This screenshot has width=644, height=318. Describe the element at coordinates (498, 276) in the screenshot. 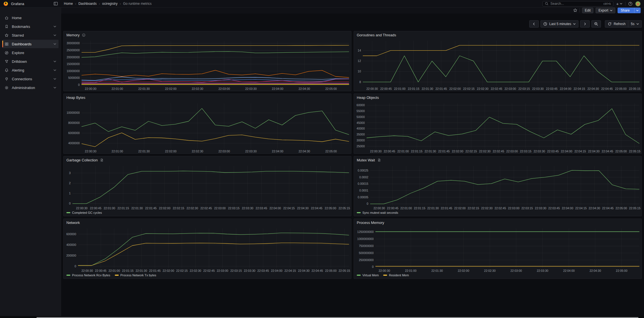

I see `panel-legend: Virtual MemResident Mem` at that location.